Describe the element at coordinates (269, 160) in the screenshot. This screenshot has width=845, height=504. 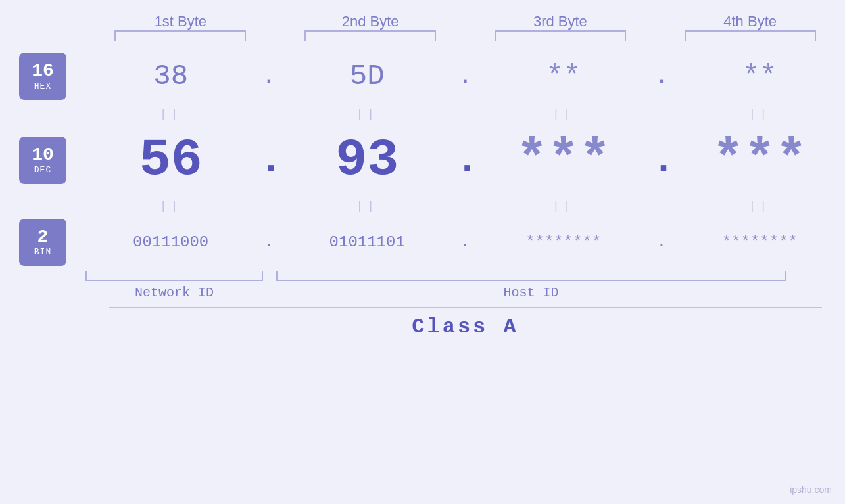
I see `dec-dot1: .` at that location.